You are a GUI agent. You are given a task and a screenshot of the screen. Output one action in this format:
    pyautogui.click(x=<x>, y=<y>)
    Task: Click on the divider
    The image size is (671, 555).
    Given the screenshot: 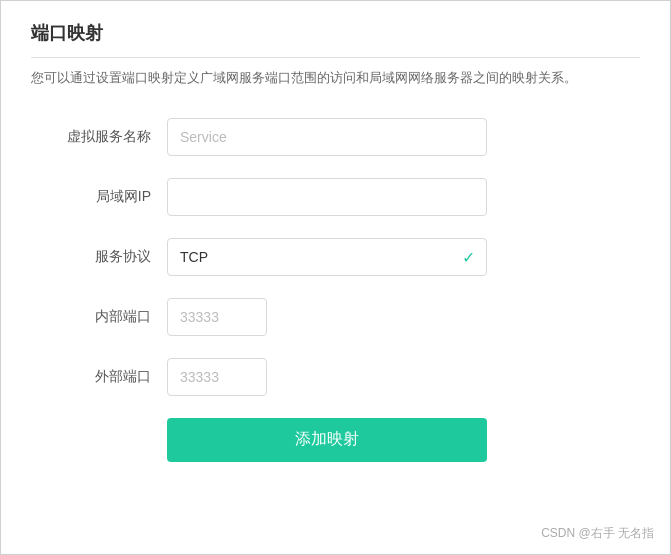 What is the action you would take?
    pyautogui.click(x=336, y=58)
    